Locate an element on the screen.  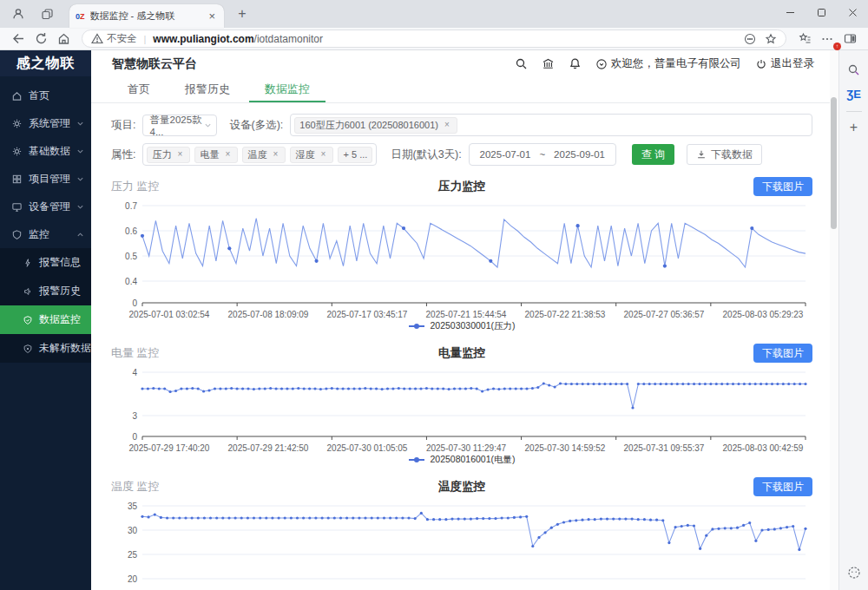
refresh-icon is located at coordinates (41, 39).